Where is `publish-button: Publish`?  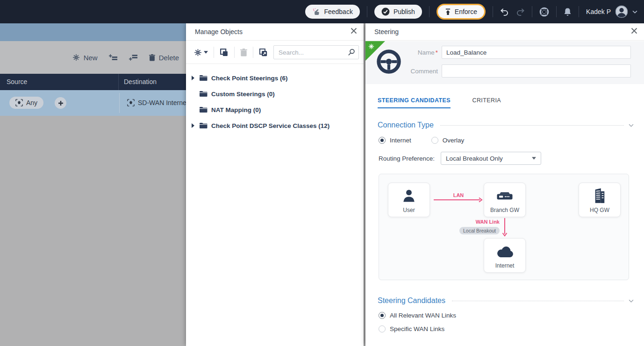
publish-button: Publish is located at coordinates (398, 12).